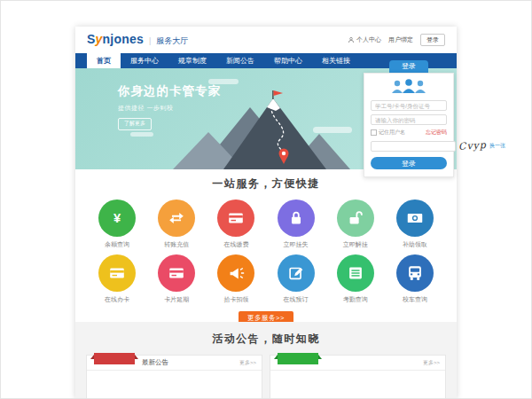  What do you see at coordinates (401, 40) in the screenshot?
I see `user-binding-link: 用户绑定` at bounding box center [401, 40].